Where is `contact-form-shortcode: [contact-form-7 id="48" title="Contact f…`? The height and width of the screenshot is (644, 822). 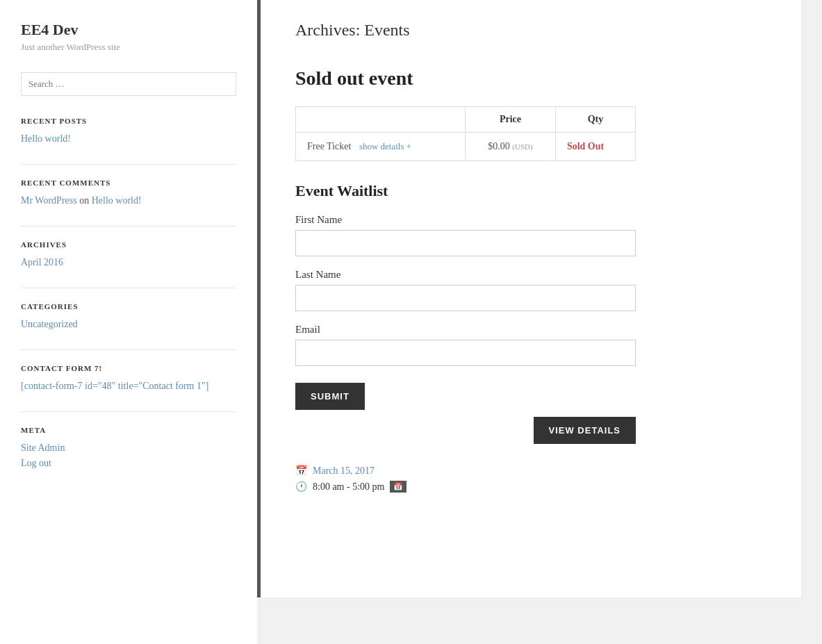 contact-form-shortcode: [contact-form-7 id="48" title="Contact f… is located at coordinates (129, 386).